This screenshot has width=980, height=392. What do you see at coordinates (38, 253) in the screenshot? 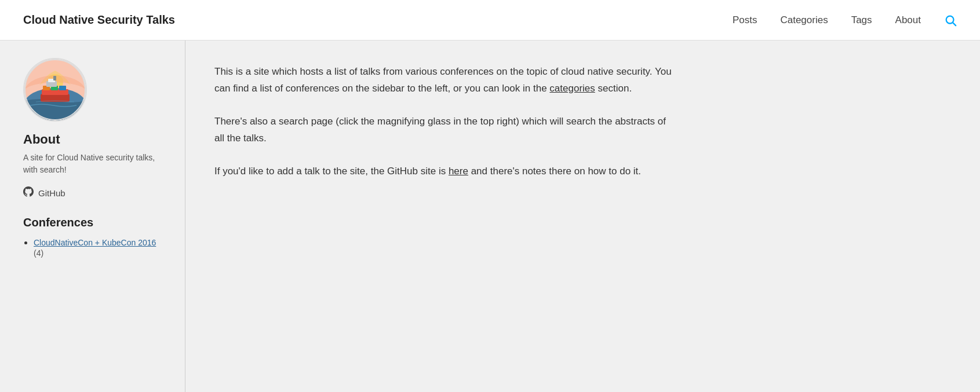
I see `conference-count: (4)` at bounding box center [38, 253].